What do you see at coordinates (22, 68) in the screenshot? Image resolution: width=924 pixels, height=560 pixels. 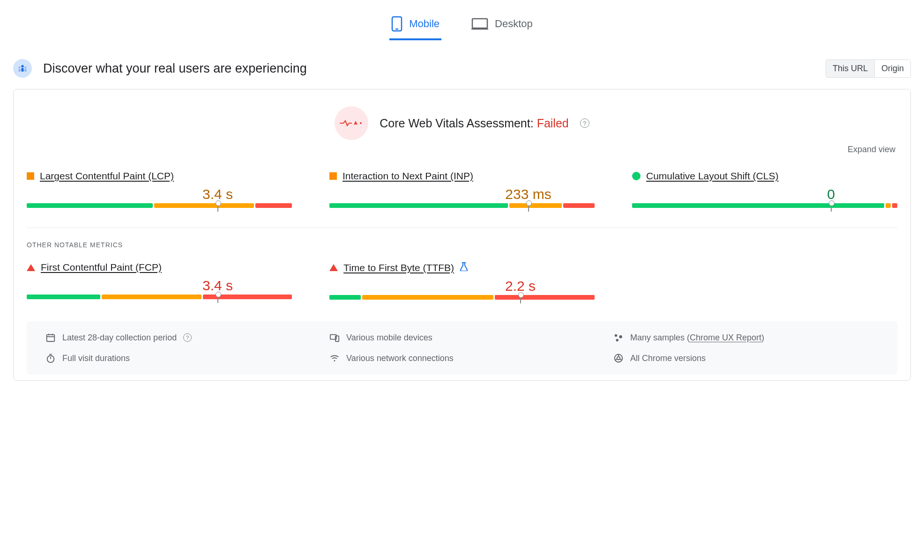 I see `users-icon` at bounding box center [22, 68].